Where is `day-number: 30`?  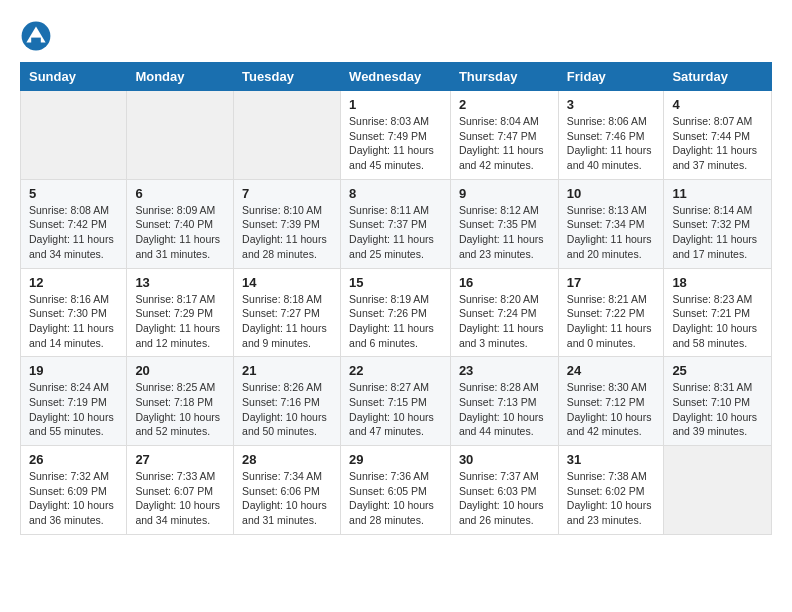 day-number: 30 is located at coordinates (504, 460).